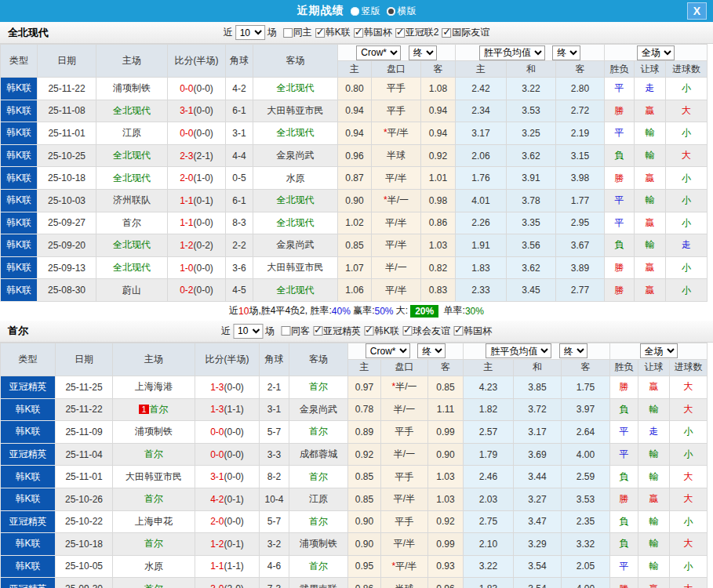  I want to click on horizontal-radio, so click(391, 11).